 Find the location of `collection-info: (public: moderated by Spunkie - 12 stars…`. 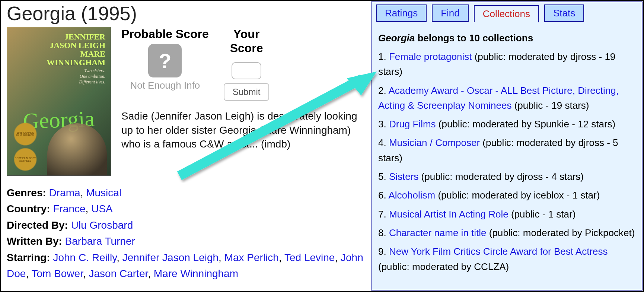

collection-info: (public: moderated by Spunkie - 12 stars… is located at coordinates (526, 124).